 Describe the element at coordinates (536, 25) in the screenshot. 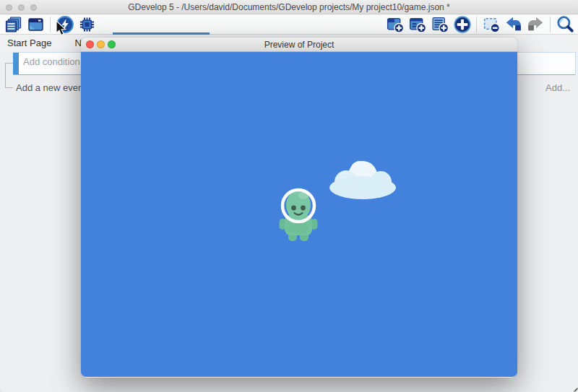

I see `redo-button` at that location.